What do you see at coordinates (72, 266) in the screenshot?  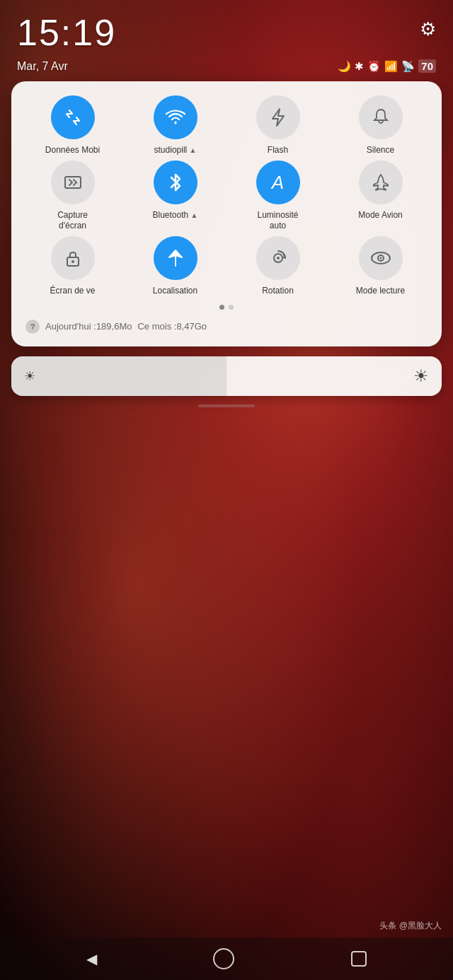 I see `qs-item-screen-lock: Écran de ve` at bounding box center [72, 266].